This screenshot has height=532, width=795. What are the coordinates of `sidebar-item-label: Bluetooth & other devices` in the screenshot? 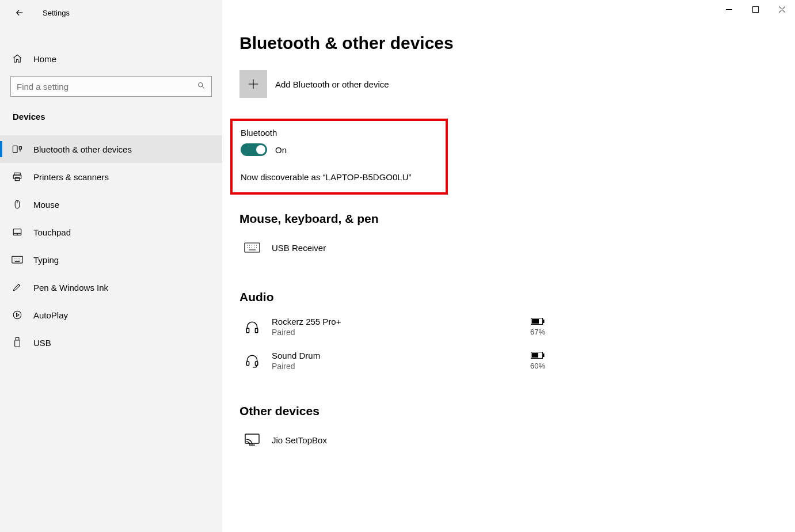 It's located at (83, 150).